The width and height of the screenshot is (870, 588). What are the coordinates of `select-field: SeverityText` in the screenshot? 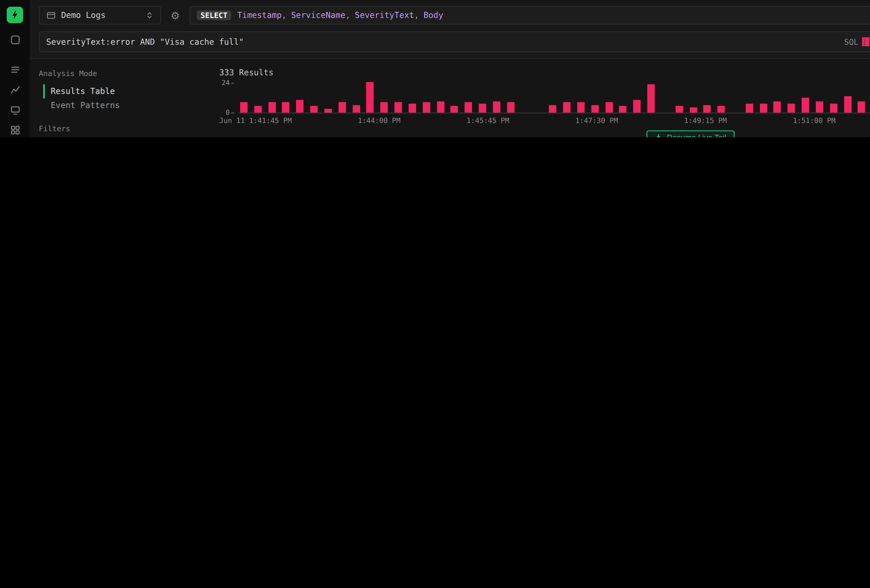 It's located at (384, 15).